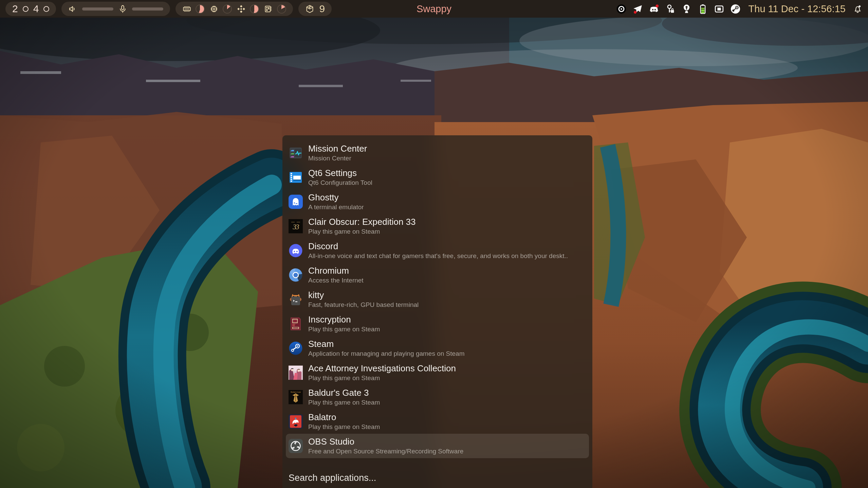 The width and height of the screenshot is (868, 488). What do you see at coordinates (437, 299) in the screenshot?
I see `app-row: kittyFast, feature-rich, GPU based termi…` at bounding box center [437, 299].